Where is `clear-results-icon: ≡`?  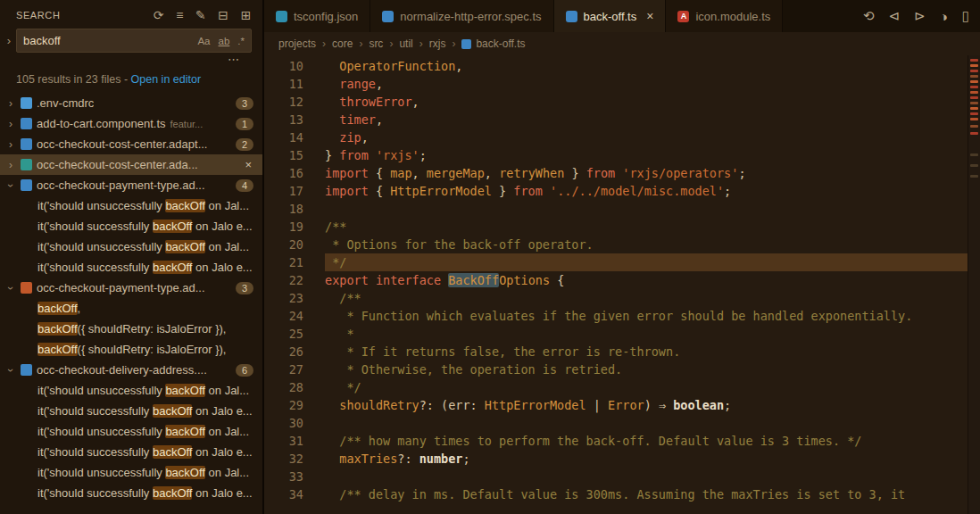
clear-results-icon: ≡ is located at coordinates (180, 15).